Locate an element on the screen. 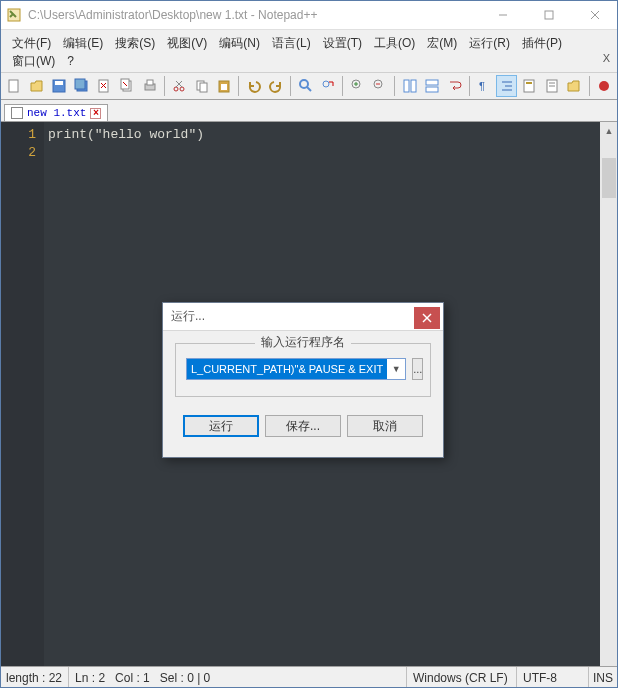  maximize-button is located at coordinates (549, 15).